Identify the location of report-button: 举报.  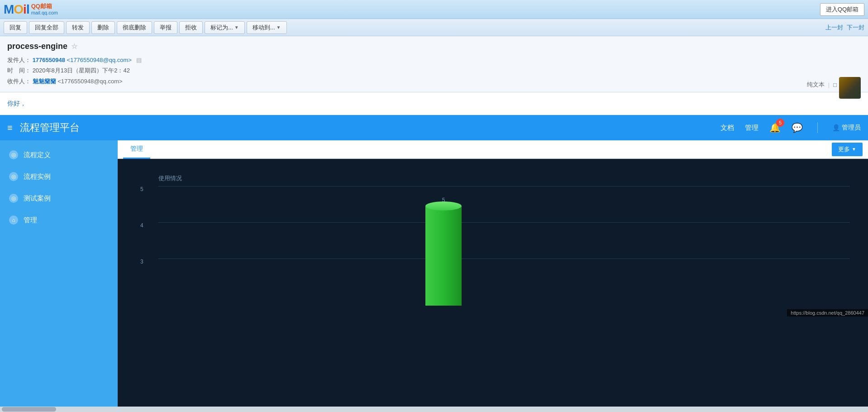
(166, 28).